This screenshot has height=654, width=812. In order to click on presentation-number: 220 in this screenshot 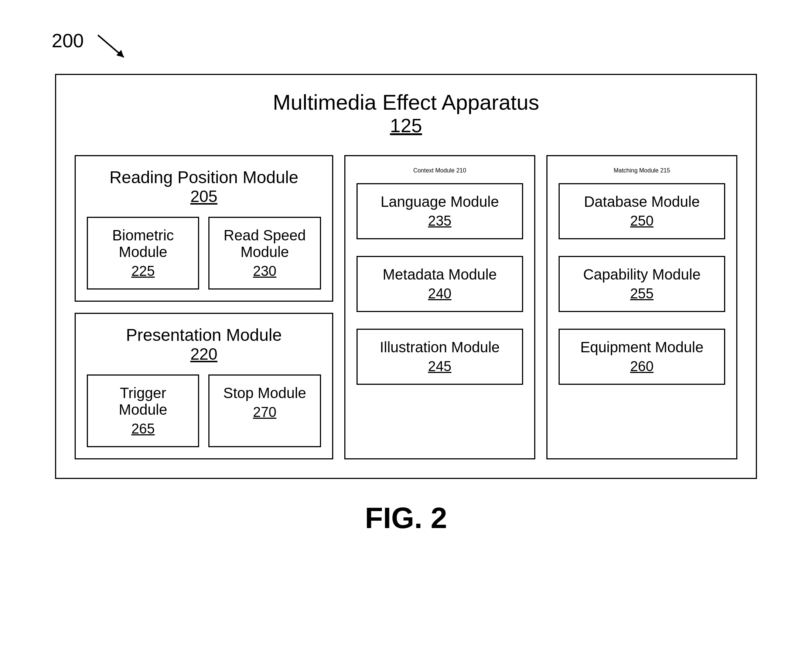, I will do `click(204, 354)`.